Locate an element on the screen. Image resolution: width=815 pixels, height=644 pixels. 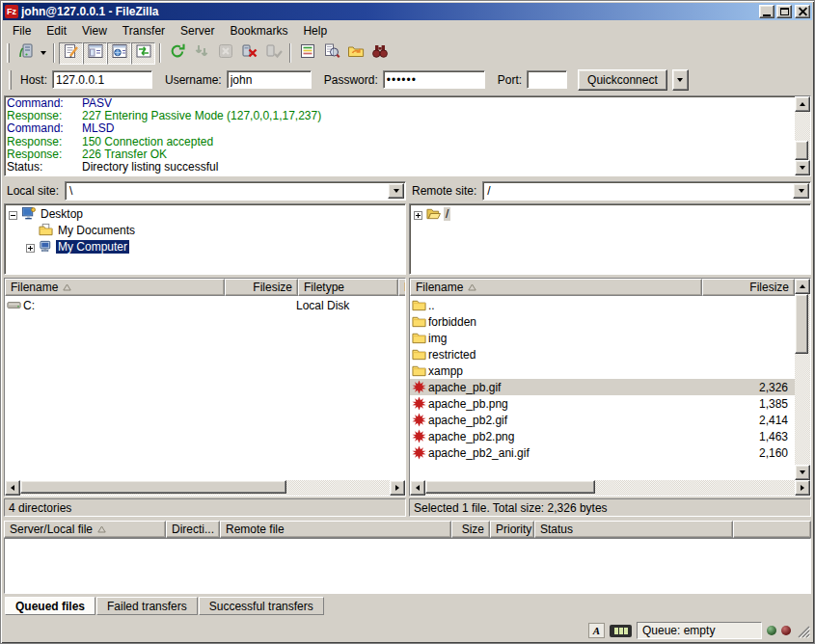
menu-help: Help is located at coordinates (314, 31).